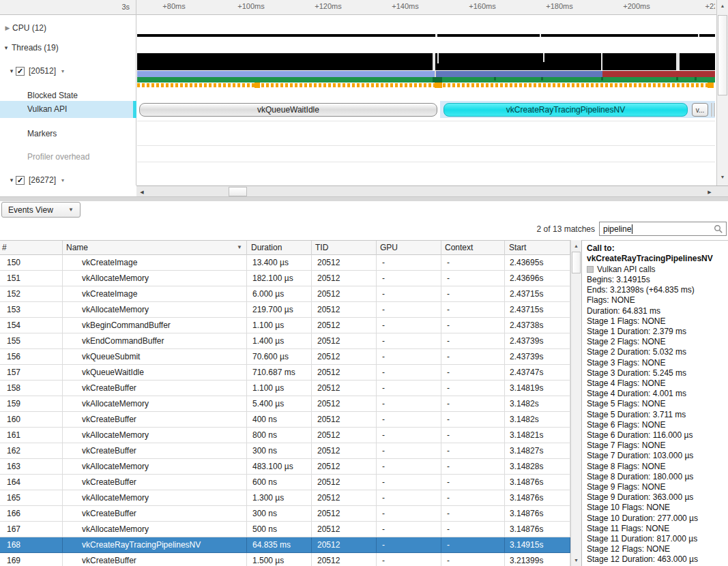 Image resolution: width=728 pixels, height=566 pixels. I want to click on sidebar-item-profiler-overhead: Profiler overhead, so click(68, 157).